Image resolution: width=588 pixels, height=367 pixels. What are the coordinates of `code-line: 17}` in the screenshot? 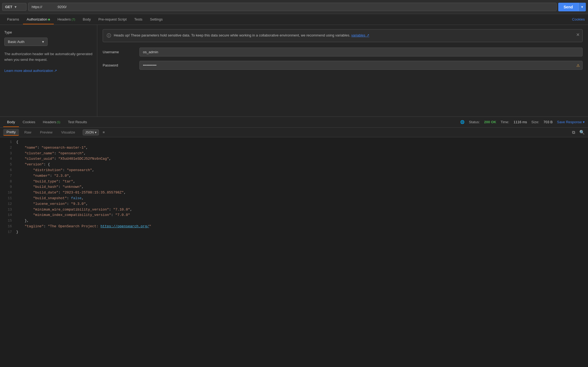 It's located at (294, 232).